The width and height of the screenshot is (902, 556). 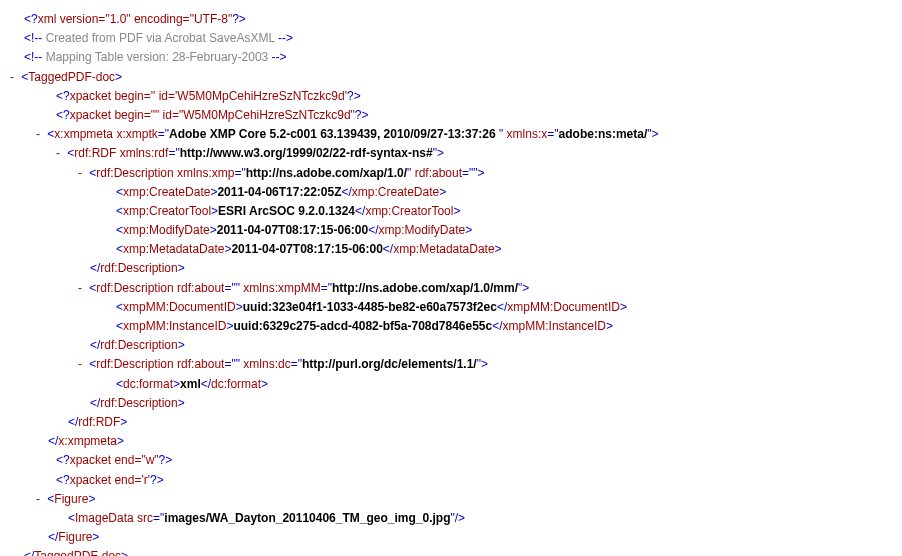 What do you see at coordinates (144, 153) in the screenshot?
I see `attr-xmlnsrdf: xmlns:rdf` at bounding box center [144, 153].